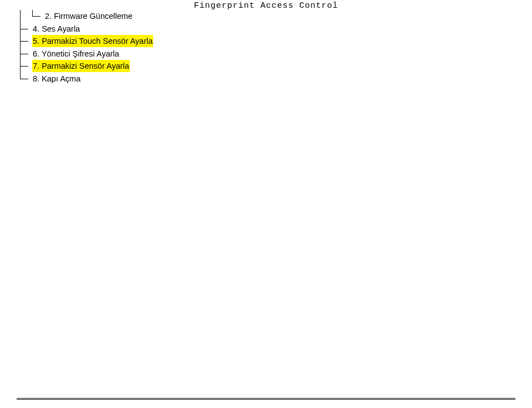  Describe the element at coordinates (266, 6) in the screenshot. I see `page-header: Fingerprint Access Control` at that location.